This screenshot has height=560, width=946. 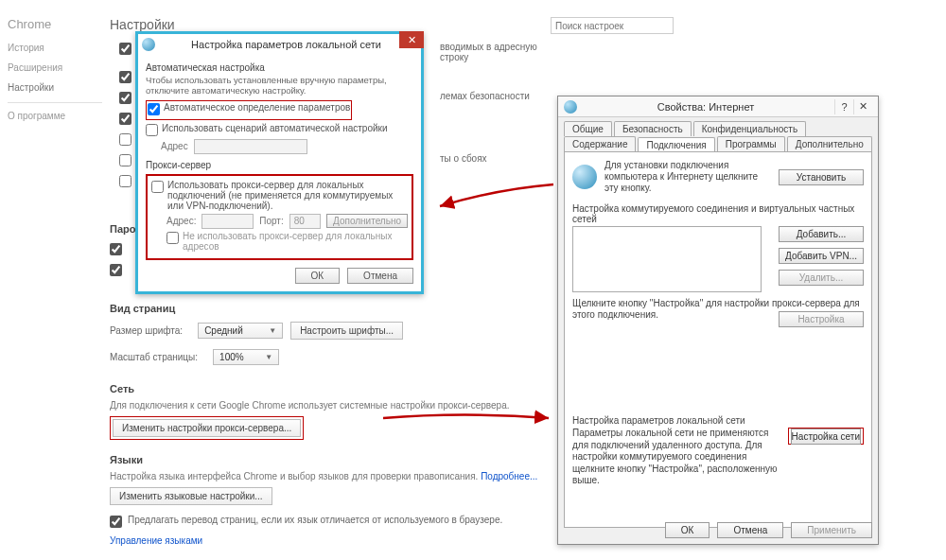 What do you see at coordinates (157, 187) in the screenshot?
I see `use-proxy-checkbox` at bounding box center [157, 187].